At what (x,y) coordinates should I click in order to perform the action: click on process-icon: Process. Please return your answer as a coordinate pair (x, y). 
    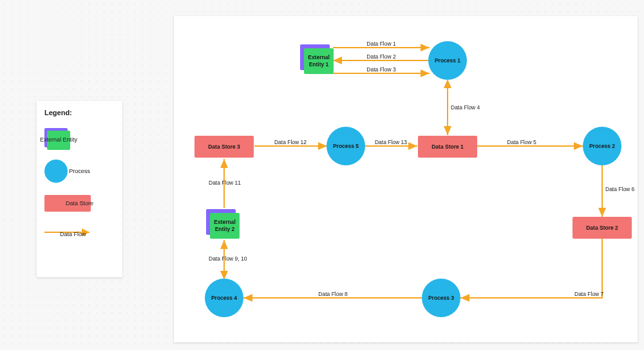
    Looking at the image, I should click on (56, 171).